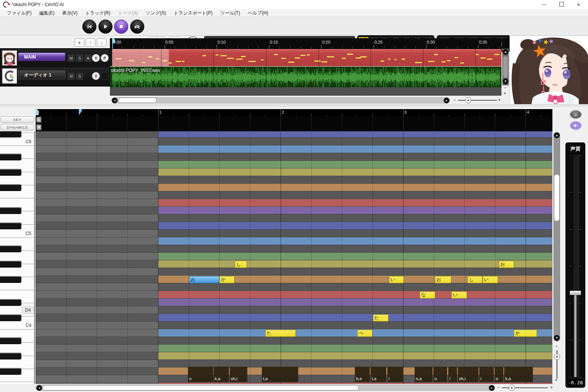 This screenshot has height=392, width=588. Describe the element at coordinates (96, 58) in the screenshot. I see `track-circle-V: V` at that location.